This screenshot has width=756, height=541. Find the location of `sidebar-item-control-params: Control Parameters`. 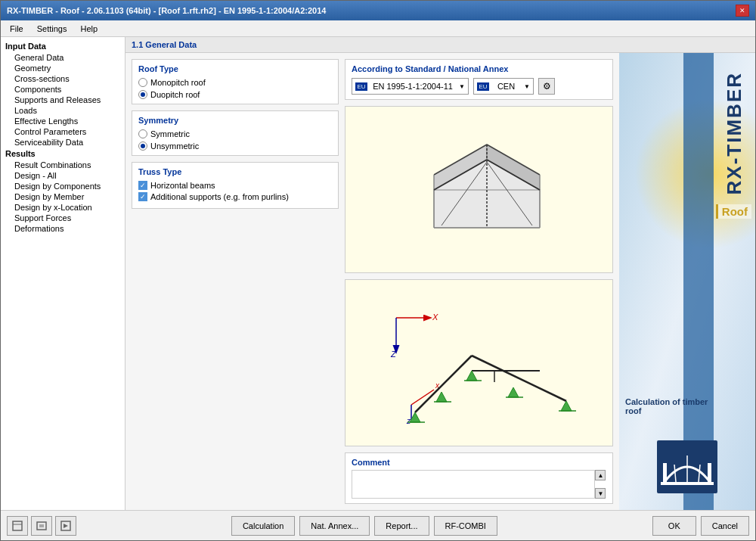

sidebar-item-control-params: Control Parameters is located at coordinates (63, 132).